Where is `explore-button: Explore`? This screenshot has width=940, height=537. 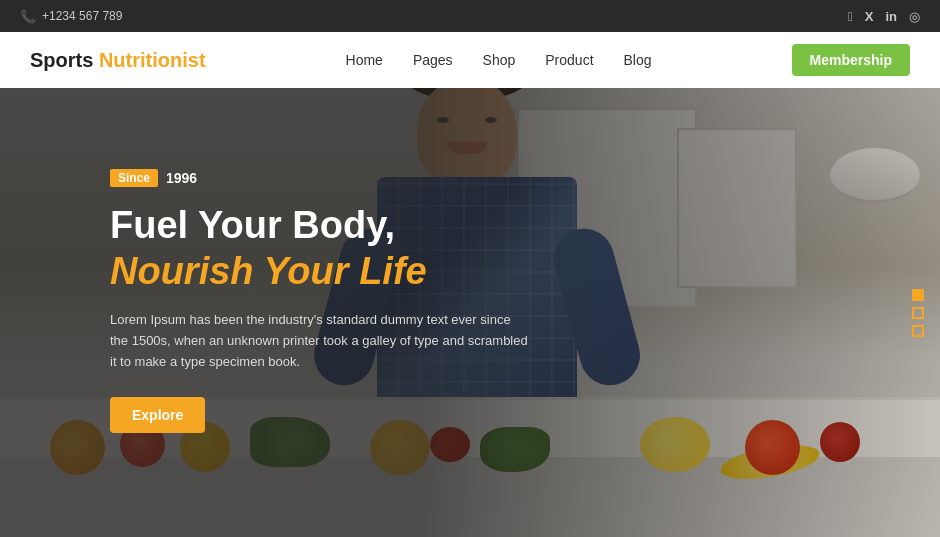
explore-button: Explore is located at coordinates (158, 415).